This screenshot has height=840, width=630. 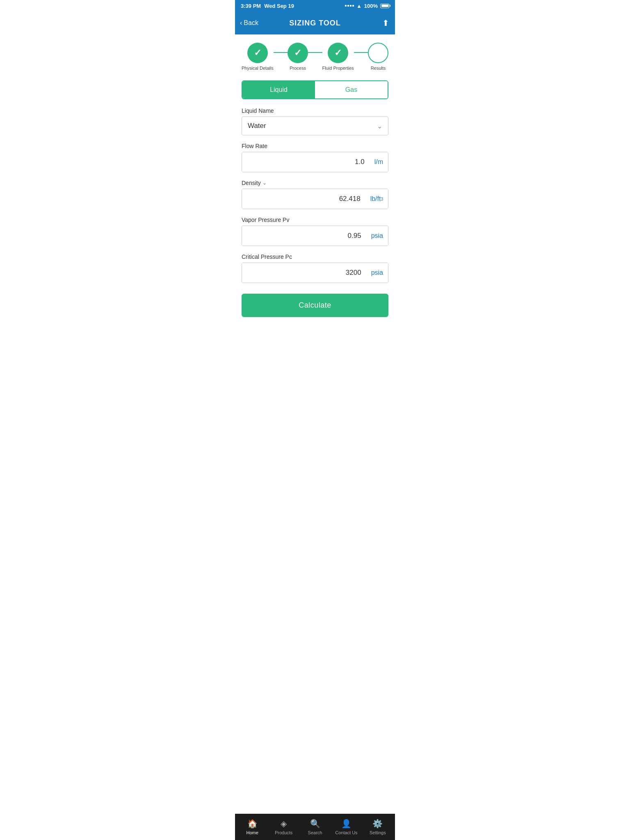 What do you see at coordinates (346, 824) in the screenshot?
I see `contact-icon: 👤` at bounding box center [346, 824].